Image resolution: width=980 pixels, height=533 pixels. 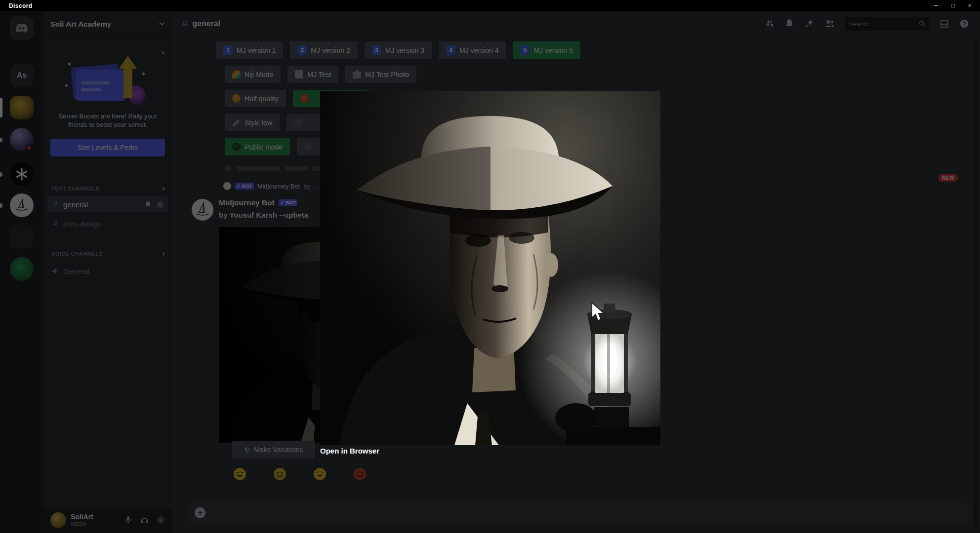 I want to click on maximize-button: □, so click(x=953, y=6).